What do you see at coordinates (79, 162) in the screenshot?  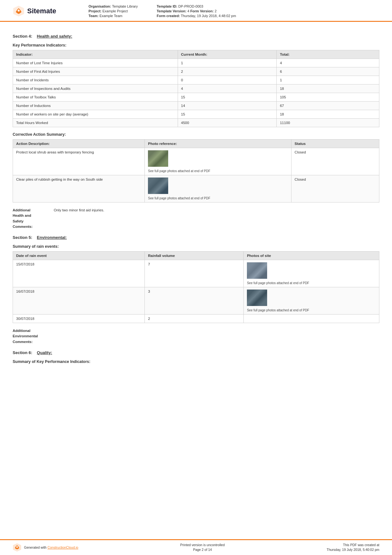 I see `ca-description-0: Protect local shrub areas with temporary…` at bounding box center [79, 162].